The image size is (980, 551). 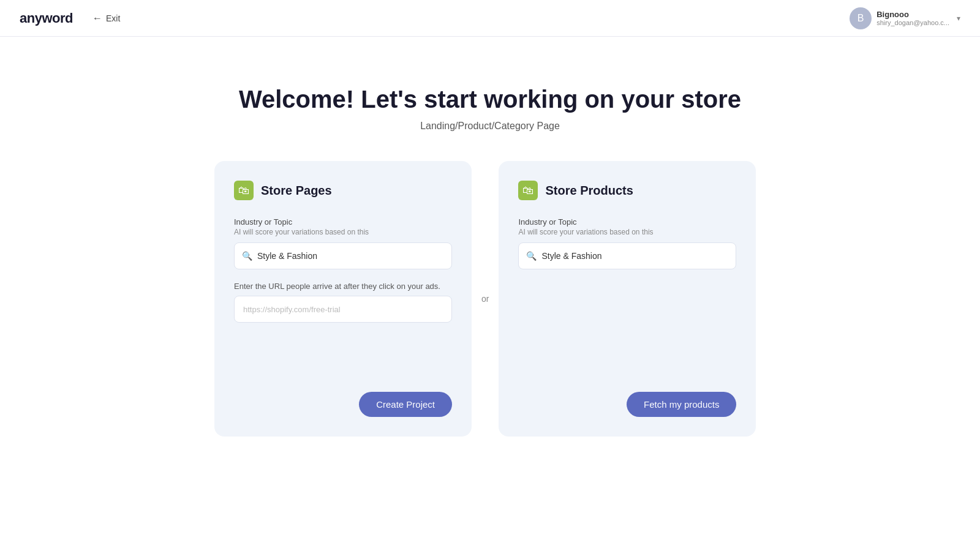 What do you see at coordinates (247, 256) in the screenshot?
I see `search-icon-pages: 🔍` at bounding box center [247, 256].